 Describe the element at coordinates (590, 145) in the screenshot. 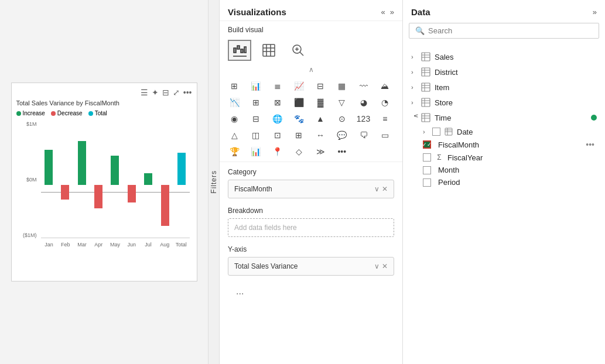

I see `fiscalmonth-more: •••` at that location.